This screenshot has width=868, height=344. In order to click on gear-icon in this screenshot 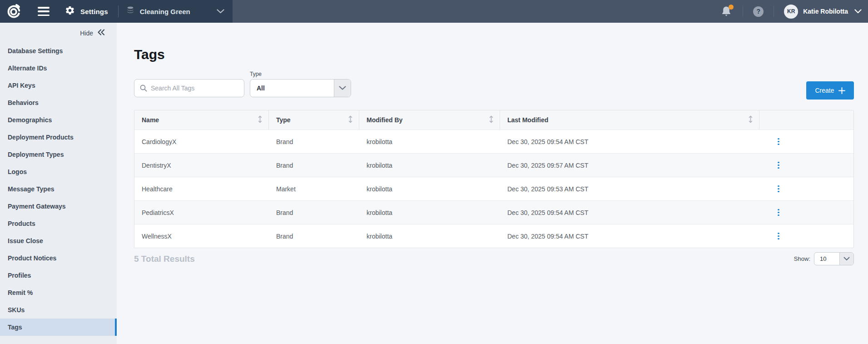, I will do `click(70, 11)`.